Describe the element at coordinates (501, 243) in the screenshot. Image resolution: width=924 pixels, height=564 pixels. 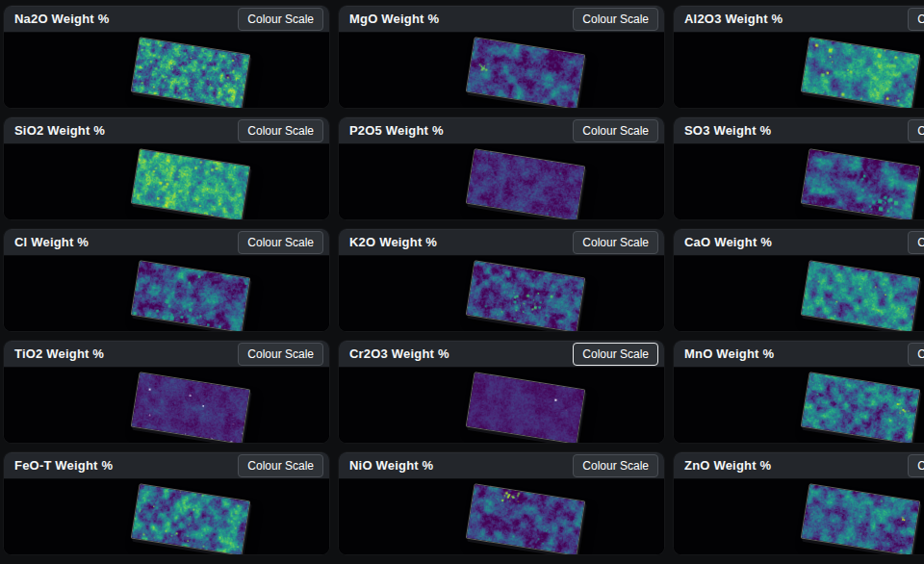
I see `panel-header: K2O Weight % Colour Scale` at that location.